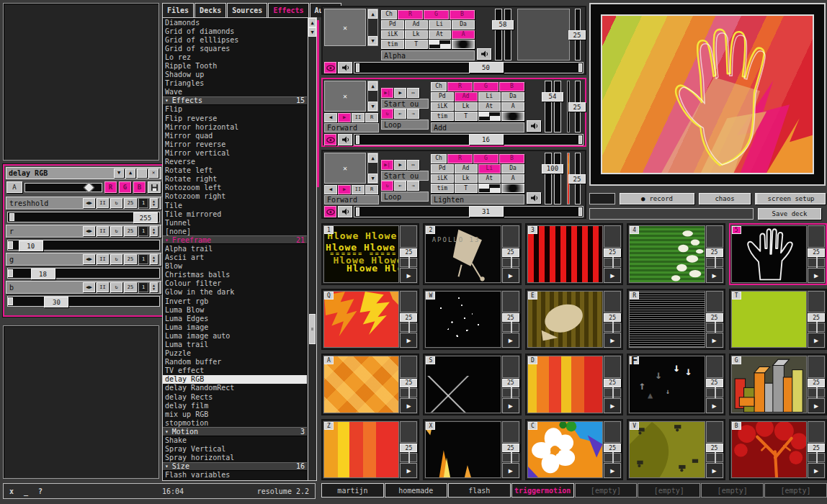 Image resolution: width=827 pixels, height=504 pixels. Describe the element at coordinates (40, 491) in the screenshot. I see `help-icon: ?` at that location.